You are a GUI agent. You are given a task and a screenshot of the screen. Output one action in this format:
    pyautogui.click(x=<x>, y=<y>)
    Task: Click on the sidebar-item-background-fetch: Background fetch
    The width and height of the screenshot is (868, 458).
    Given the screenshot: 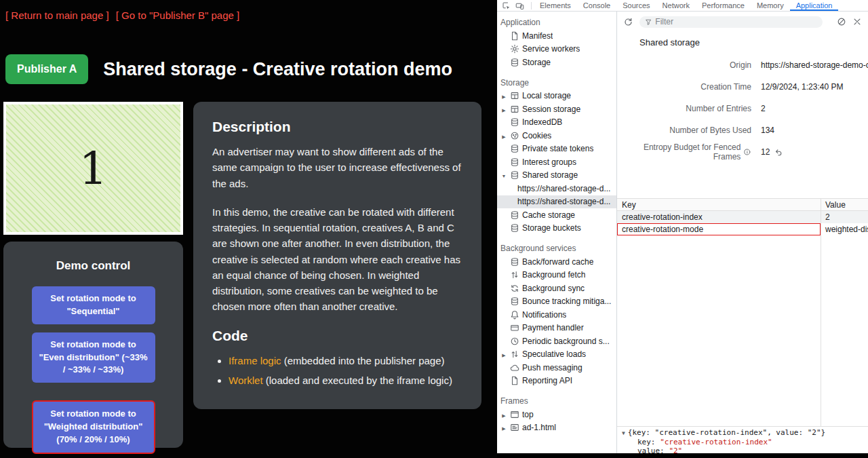 What is the action you would take?
    pyautogui.click(x=557, y=275)
    